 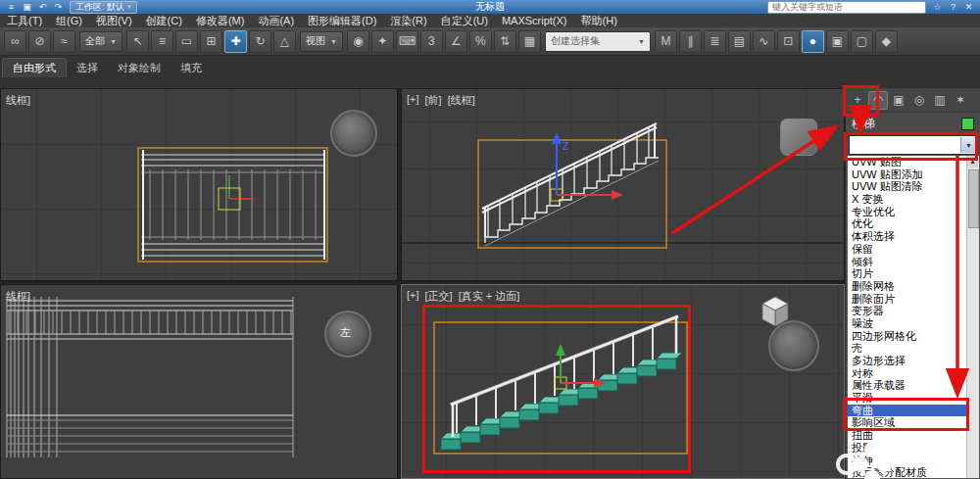 What do you see at coordinates (457, 41) in the screenshot?
I see `angle-snap-icon: ∠` at bounding box center [457, 41].